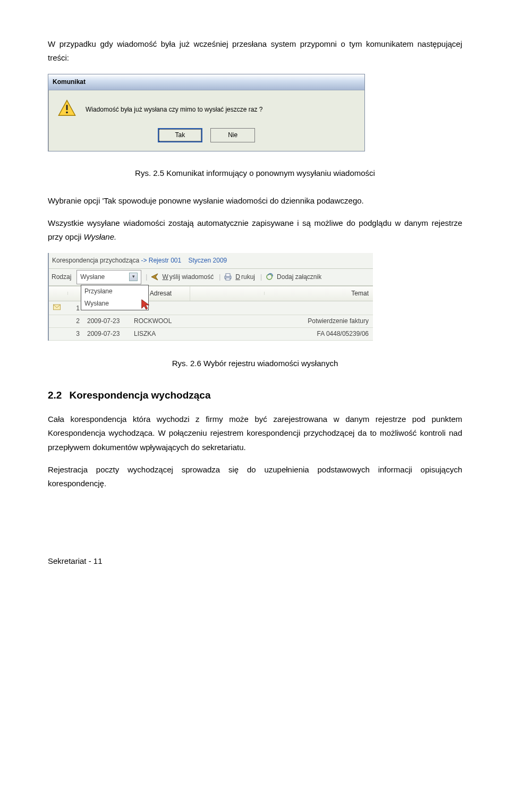  I want to click on option-wyslane: Wysłane, so click(115, 304).